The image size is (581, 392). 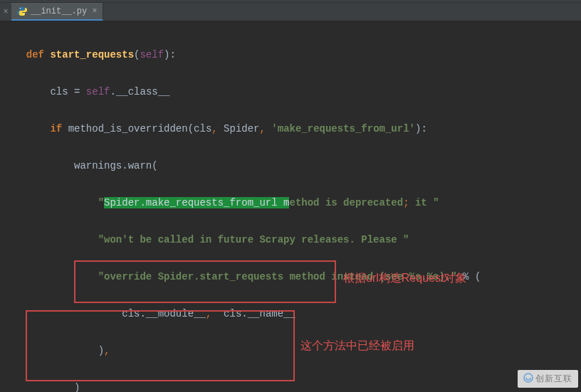 I want to click on file-tab: __init__.py ×, so click(x=57, y=11).